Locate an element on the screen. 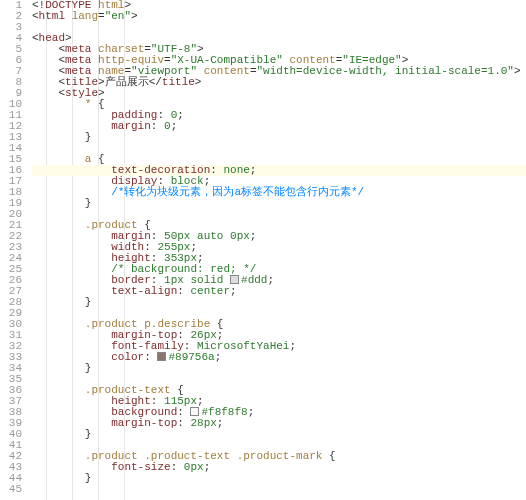  code-line: <style> is located at coordinates (279, 94).